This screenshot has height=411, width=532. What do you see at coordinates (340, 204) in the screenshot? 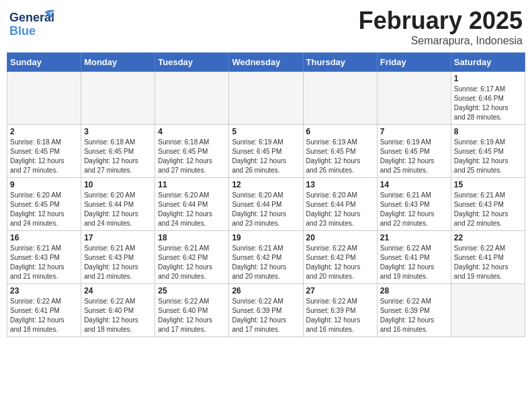
I see `calendar-cell: 13Sunrise: 6:20 AM Sunset: 6:44 PM Dayli…` at bounding box center [340, 204].